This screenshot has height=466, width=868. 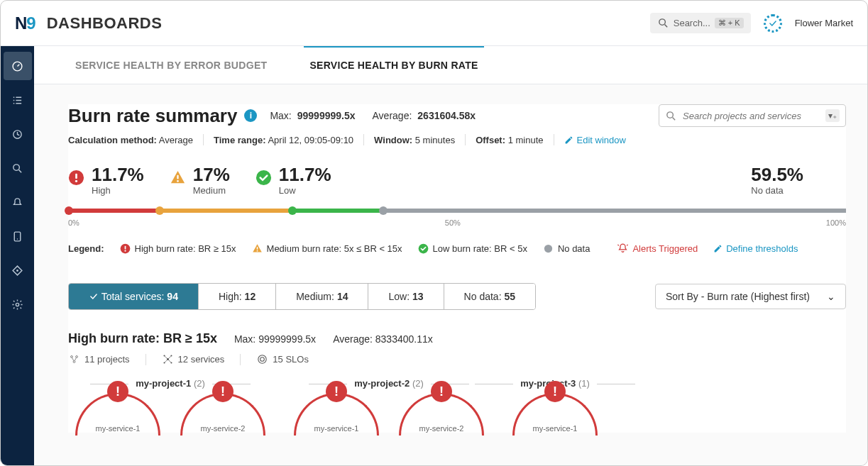 What do you see at coordinates (701, 23) in the screenshot?
I see `global-search: Search... ⌘ + K` at bounding box center [701, 23].